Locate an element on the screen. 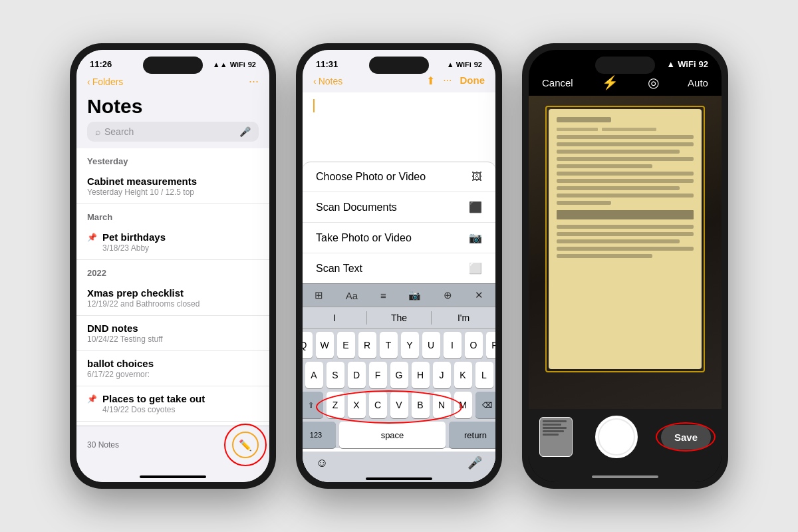 This screenshot has height=532, width=798. scan-border-overlay is located at coordinates (625, 239).